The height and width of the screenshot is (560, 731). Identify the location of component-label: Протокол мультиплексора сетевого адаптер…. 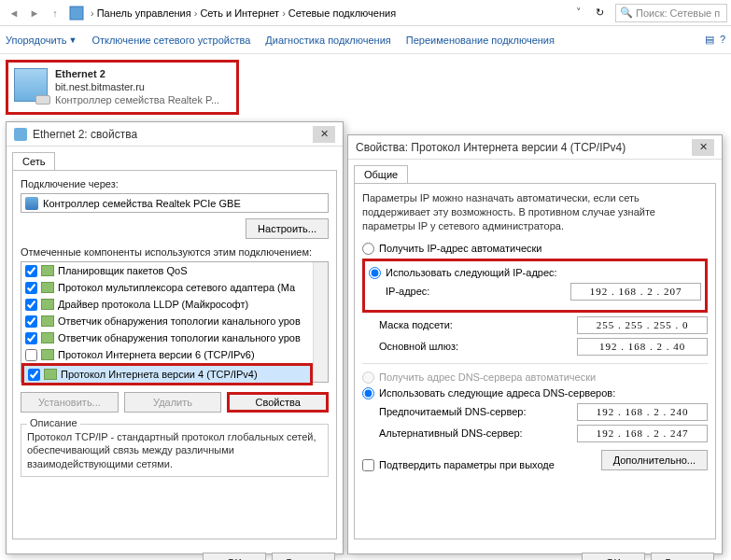
(176, 287).